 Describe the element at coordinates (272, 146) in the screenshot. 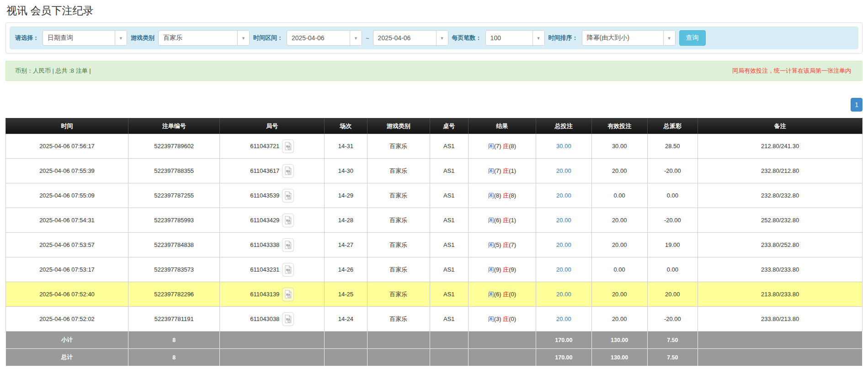

I see `cell-round-id: 611043721` at that location.